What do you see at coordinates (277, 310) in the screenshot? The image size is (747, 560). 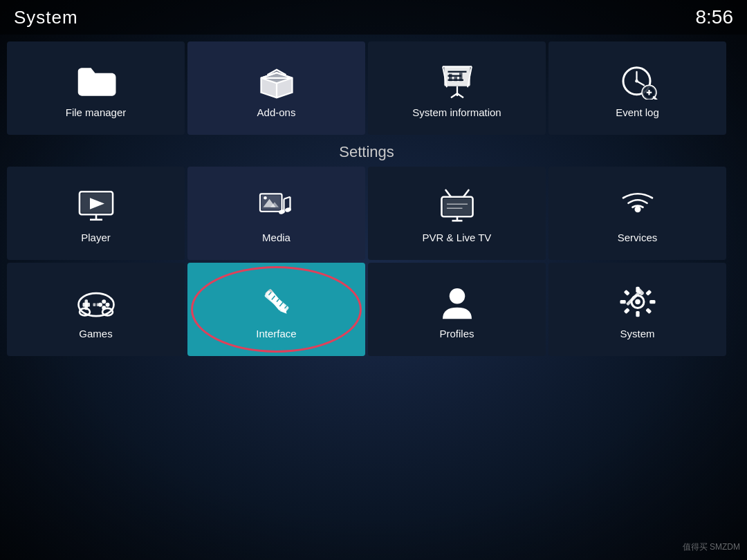 I see `tile-interface: Interface` at bounding box center [277, 310].